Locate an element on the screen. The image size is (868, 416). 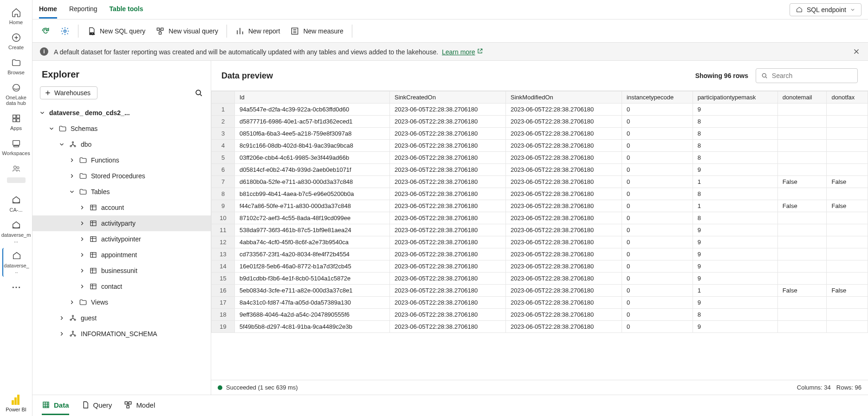
bottom-tab-data: Data is located at coordinates (56, 406).